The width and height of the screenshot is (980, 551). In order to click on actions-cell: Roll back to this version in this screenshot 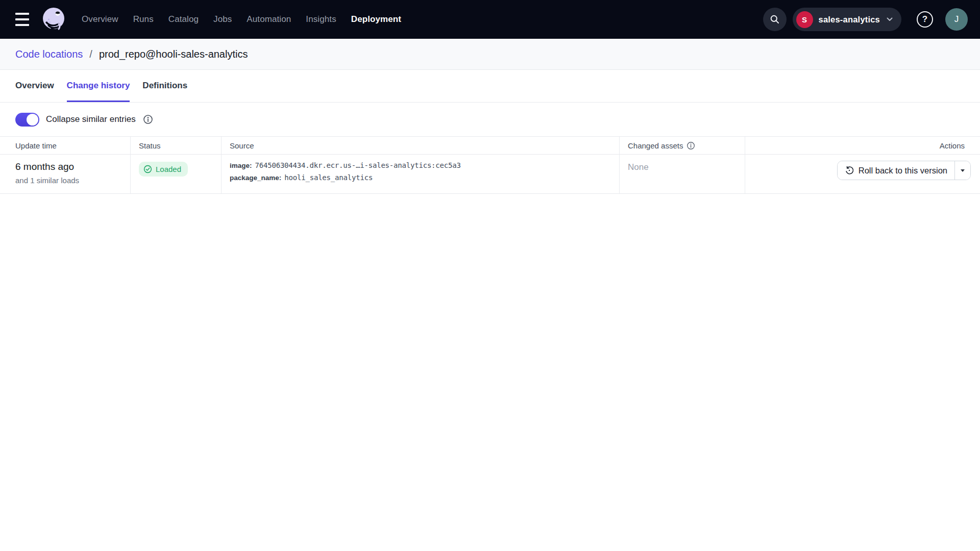, I will do `click(863, 174)`.